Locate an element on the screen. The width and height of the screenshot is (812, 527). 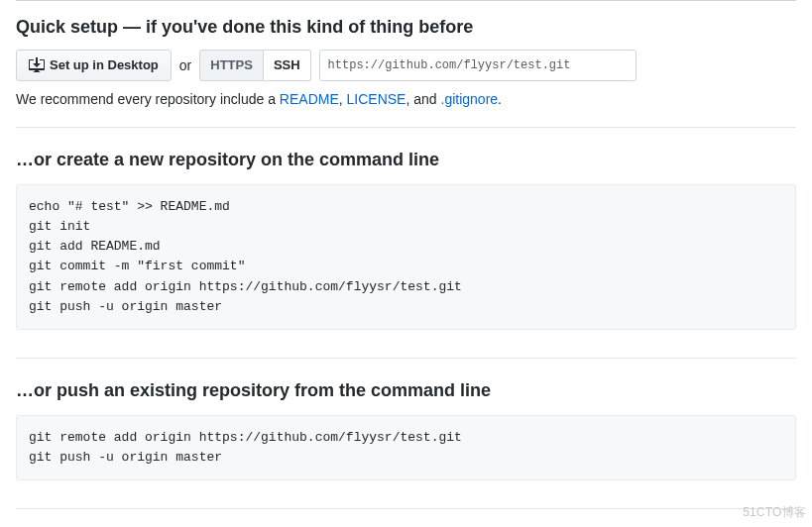
setup-desktop-label: Set up in Desktop is located at coordinates (104, 65).